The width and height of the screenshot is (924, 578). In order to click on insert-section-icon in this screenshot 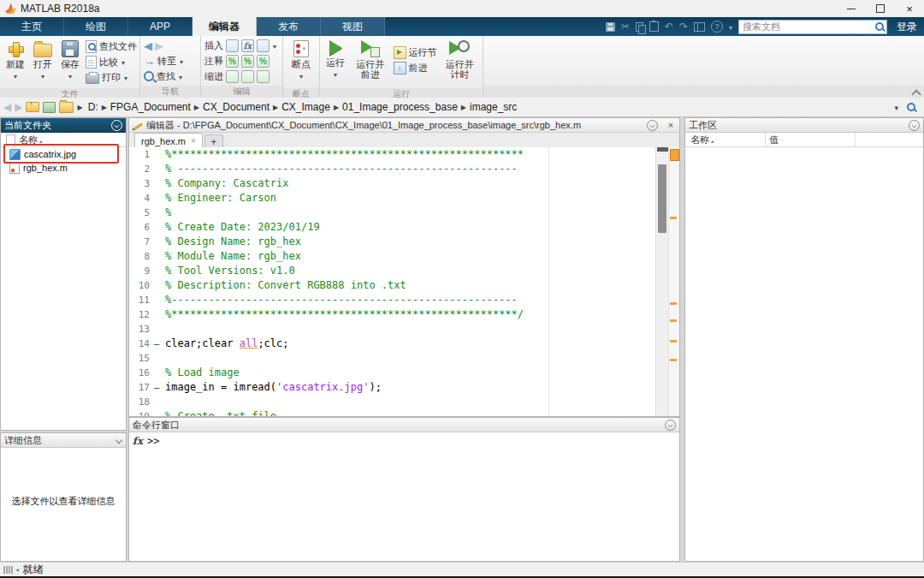, I will do `click(233, 46)`.